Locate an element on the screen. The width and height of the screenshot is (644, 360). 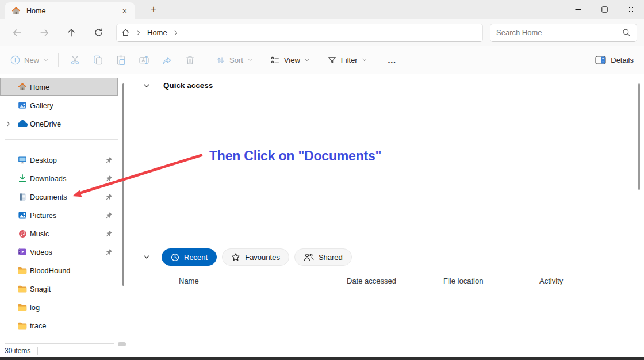
sidebar-item-label: Pictures is located at coordinates (43, 215).